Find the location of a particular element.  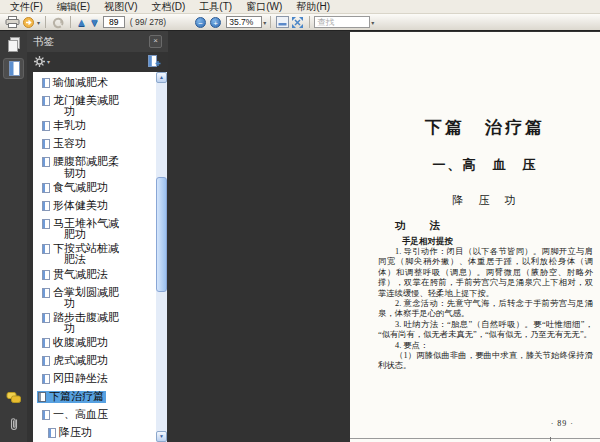

search-dropdown-caret-icon: ▾ is located at coordinates (372, 22).